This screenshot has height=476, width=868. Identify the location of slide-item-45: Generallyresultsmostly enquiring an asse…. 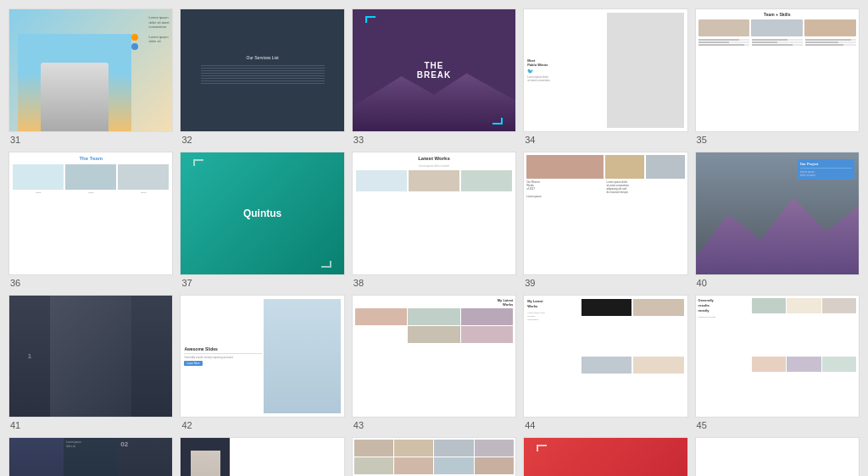
(777, 363).